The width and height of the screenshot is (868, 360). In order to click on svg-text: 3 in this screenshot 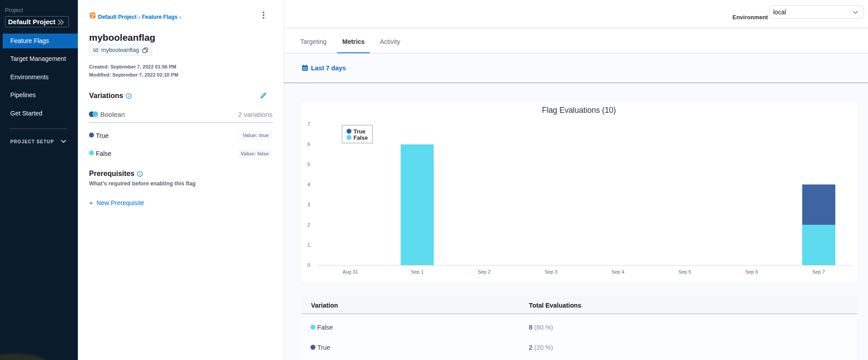, I will do `click(309, 205)`.